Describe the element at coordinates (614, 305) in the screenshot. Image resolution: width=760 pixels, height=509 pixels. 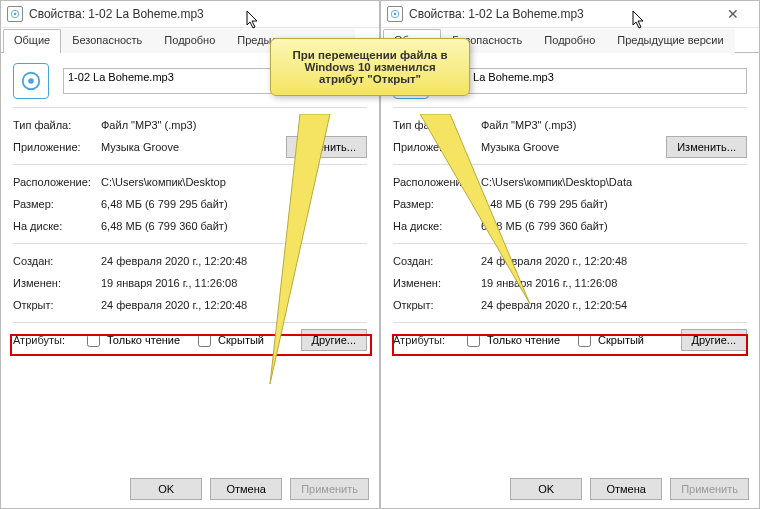
I see `accessed-value: 24 февраля 2020 г., 12:20:54` at that location.